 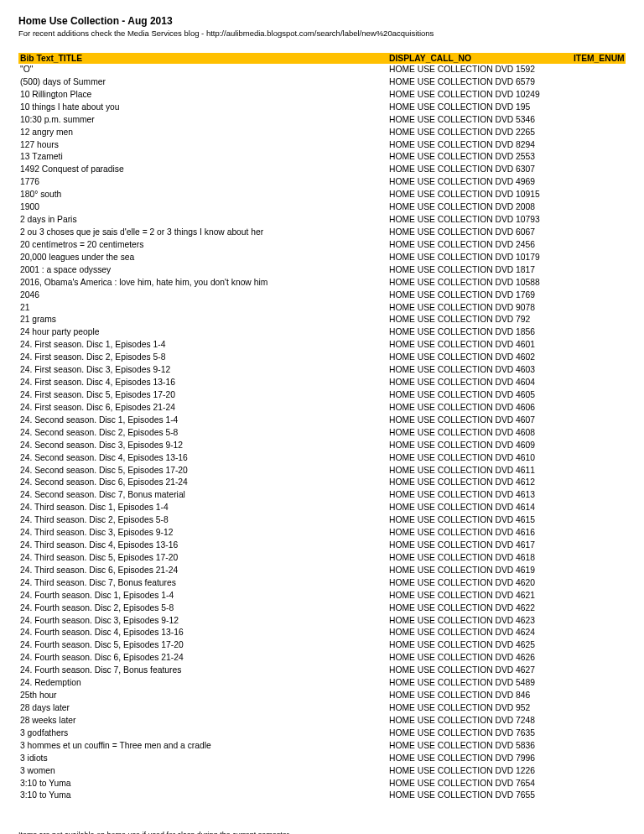 I want to click on cell-title: 24. Second season. Disc 1, Episodes 1-4, so click(x=205, y=421).